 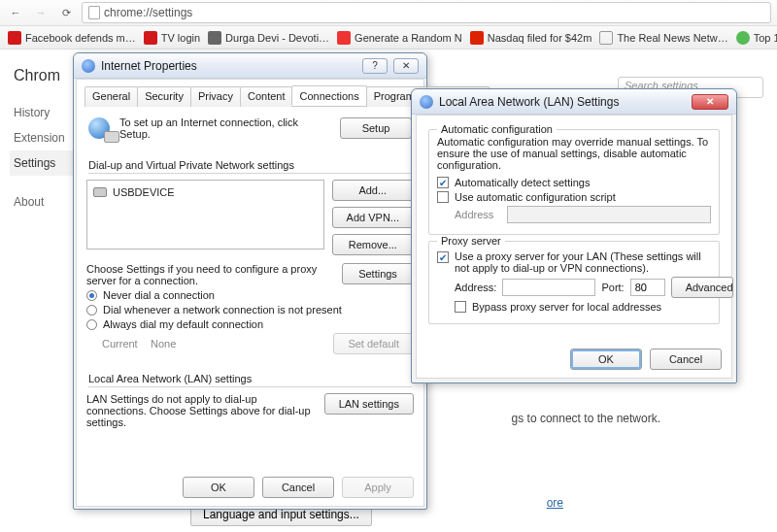 What do you see at coordinates (574, 183) in the screenshot?
I see `auto-detect-checkbox: ✔Automatically detect settings` at bounding box center [574, 183].